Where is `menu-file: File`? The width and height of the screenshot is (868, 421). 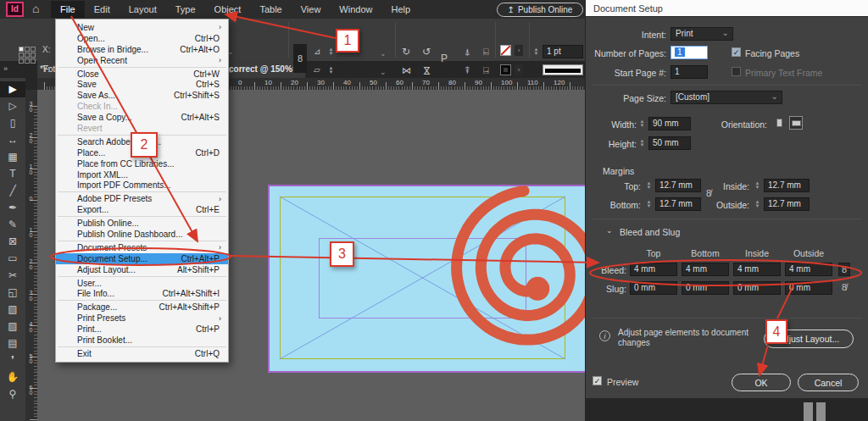 menu-file: File is located at coordinates (68, 9).